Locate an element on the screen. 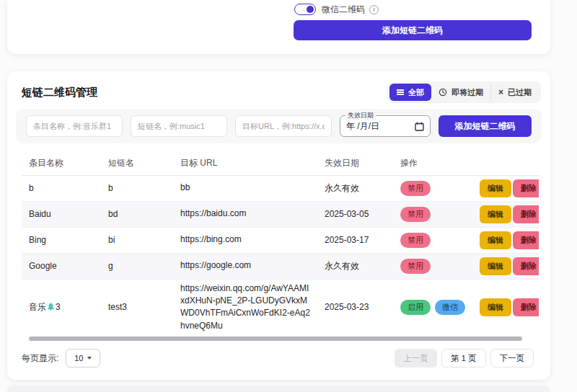  scrollbar-thumb is located at coordinates (276, 339).